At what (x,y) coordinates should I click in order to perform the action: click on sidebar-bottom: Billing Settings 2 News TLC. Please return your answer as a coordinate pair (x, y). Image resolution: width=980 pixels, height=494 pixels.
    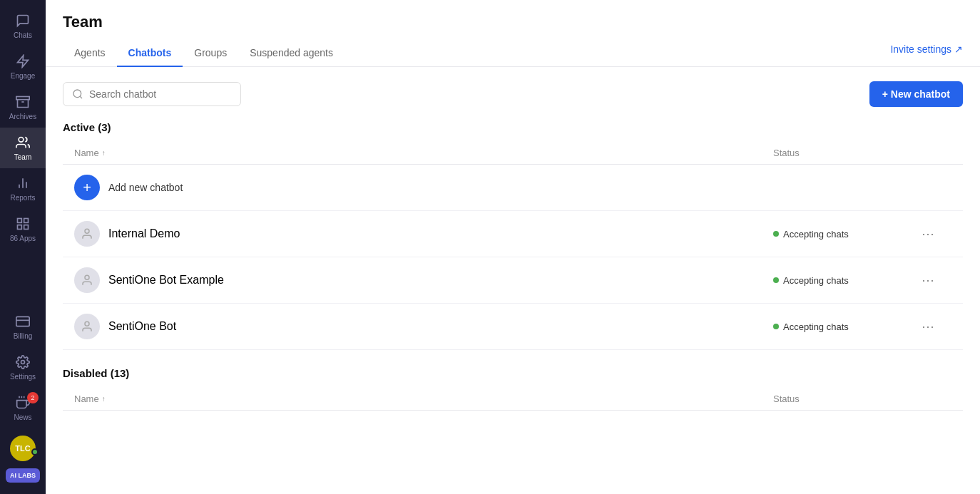
    Looking at the image, I should click on (23, 398).